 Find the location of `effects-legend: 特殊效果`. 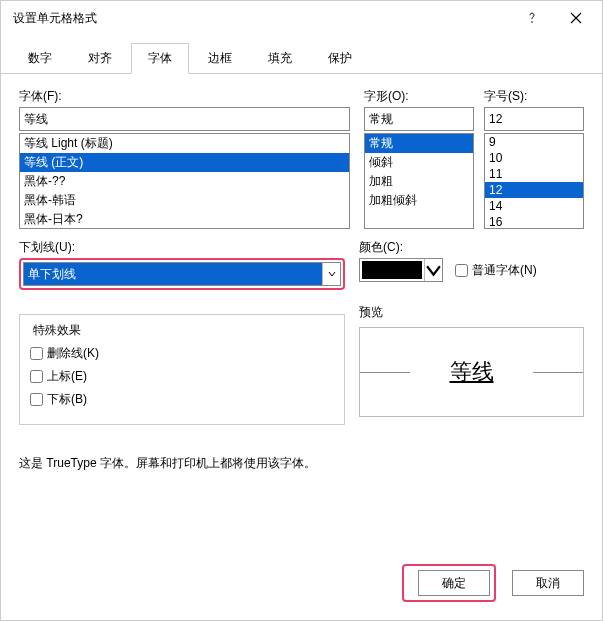

effects-legend: 特殊效果 is located at coordinates (57, 330).